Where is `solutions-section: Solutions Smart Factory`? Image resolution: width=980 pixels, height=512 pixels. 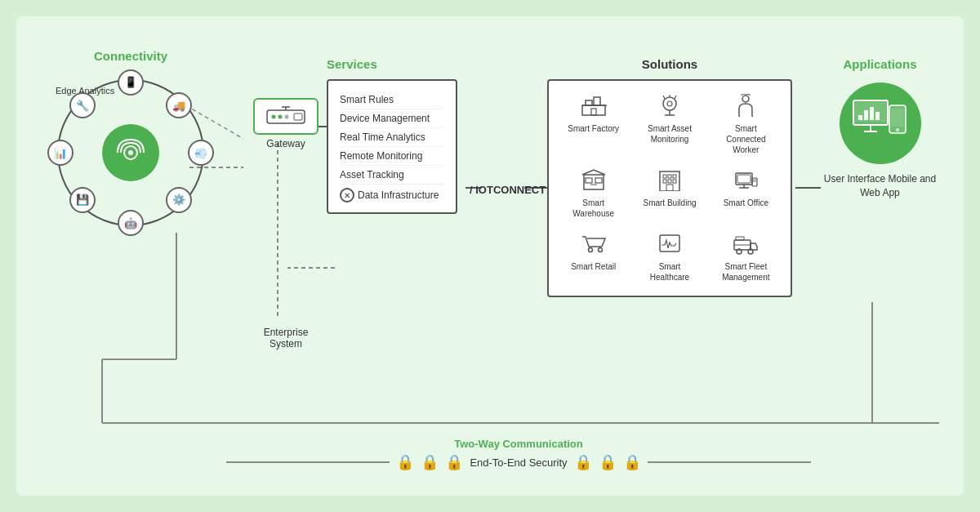
solutions-section: Solutions Smart Factory is located at coordinates (670, 177).